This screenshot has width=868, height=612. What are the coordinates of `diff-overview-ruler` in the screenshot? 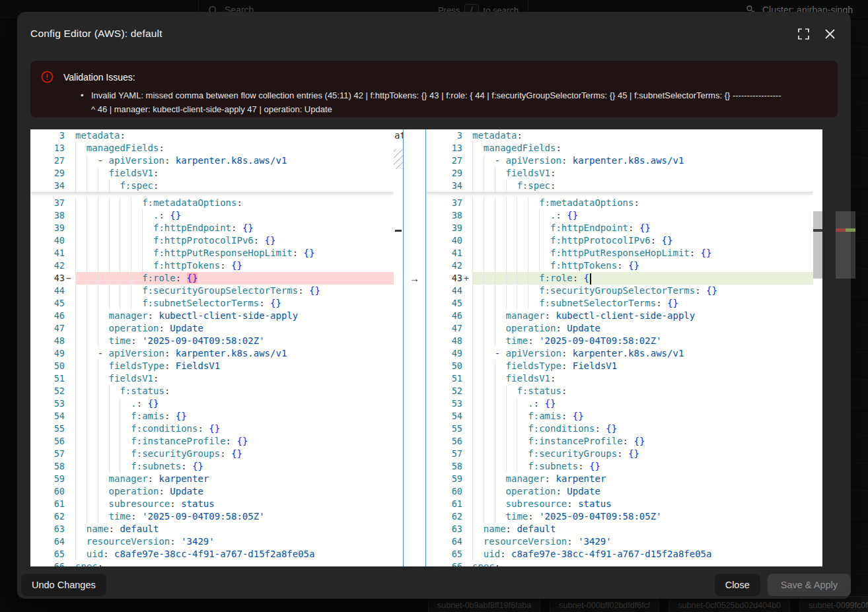 It's located at (846, 348).